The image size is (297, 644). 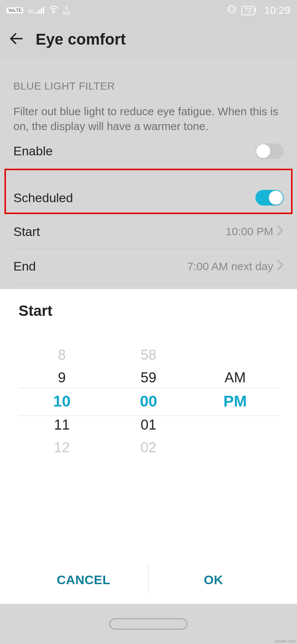 I want to click on row-end: End 7:00 AM next day, so click(x=148, y=266).